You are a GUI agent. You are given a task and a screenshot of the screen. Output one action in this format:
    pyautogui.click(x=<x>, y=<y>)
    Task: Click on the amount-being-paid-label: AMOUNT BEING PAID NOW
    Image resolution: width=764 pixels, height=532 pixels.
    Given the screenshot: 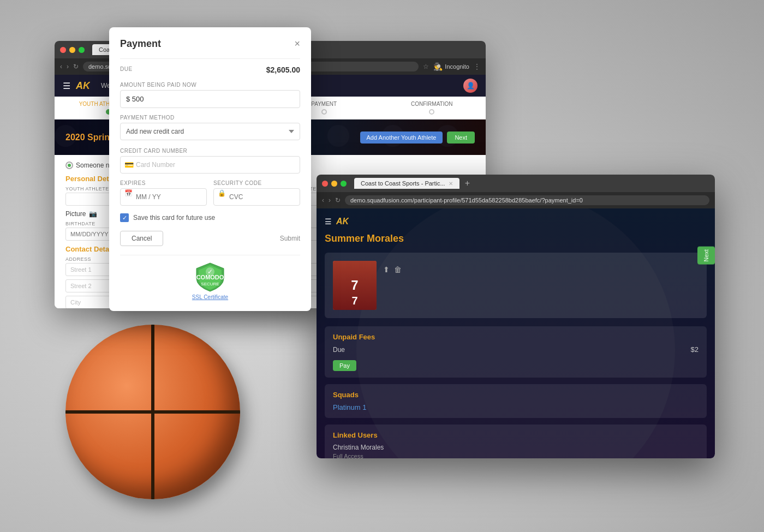 What is the action you would take?
    pyautogui.click(x=210, y=85)
    